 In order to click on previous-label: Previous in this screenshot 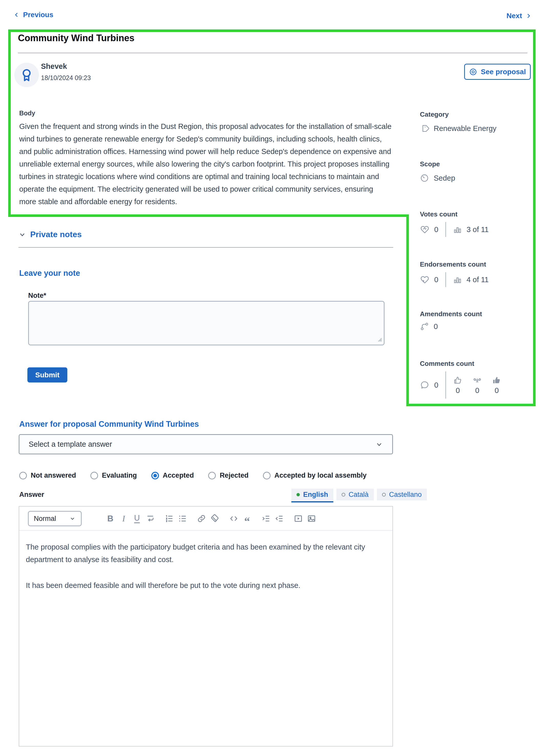, I will do `click(38, 15)`.